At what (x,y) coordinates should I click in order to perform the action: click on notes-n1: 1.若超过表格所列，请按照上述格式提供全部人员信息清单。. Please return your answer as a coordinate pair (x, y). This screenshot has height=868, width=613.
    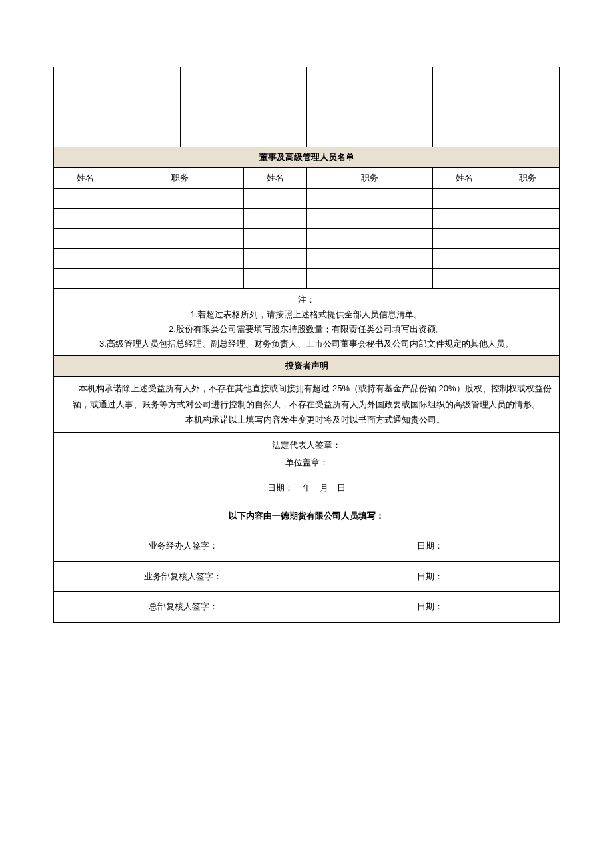
    Looking at the image, I should click on (306, 315).